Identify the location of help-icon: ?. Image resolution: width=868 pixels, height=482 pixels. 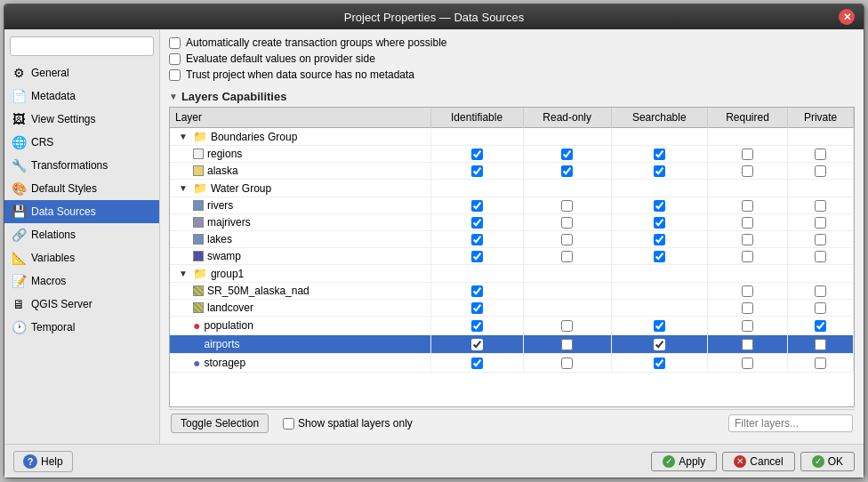
(30, 462).